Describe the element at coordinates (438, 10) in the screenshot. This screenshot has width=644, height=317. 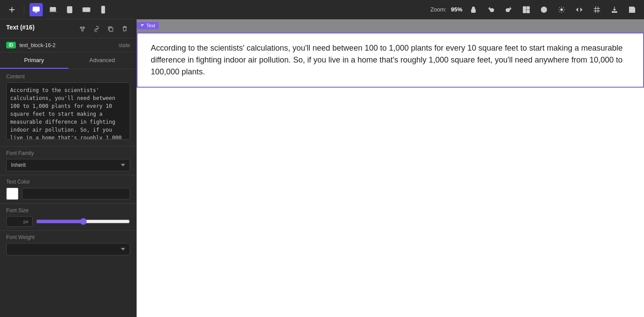
I see `zoom-label: Zoom:` at that location.